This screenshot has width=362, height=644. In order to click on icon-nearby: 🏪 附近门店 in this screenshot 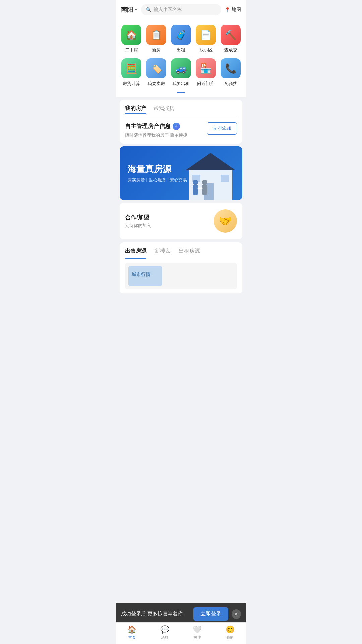, I will do `click(206, 72)`.